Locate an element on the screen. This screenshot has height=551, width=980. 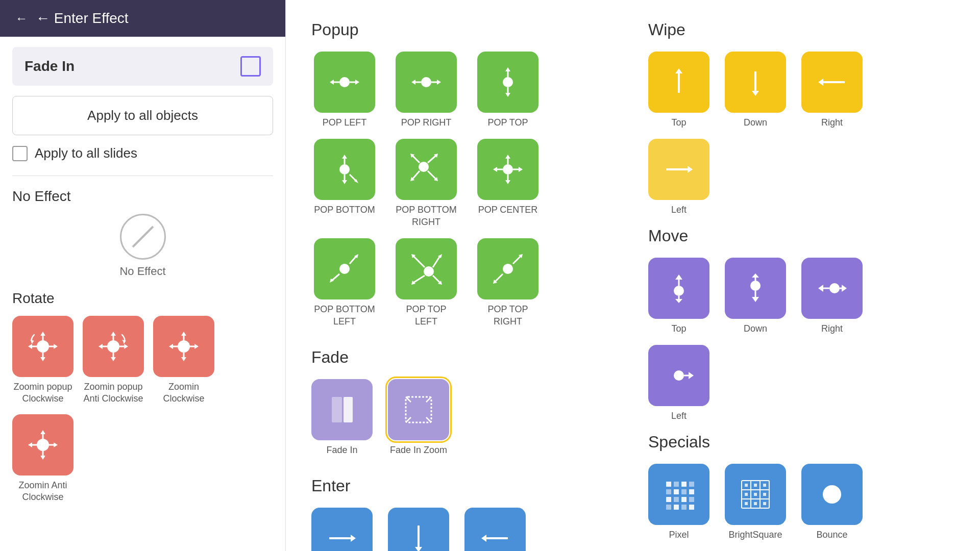
enter-right-button is located at coordinates (342, 530).